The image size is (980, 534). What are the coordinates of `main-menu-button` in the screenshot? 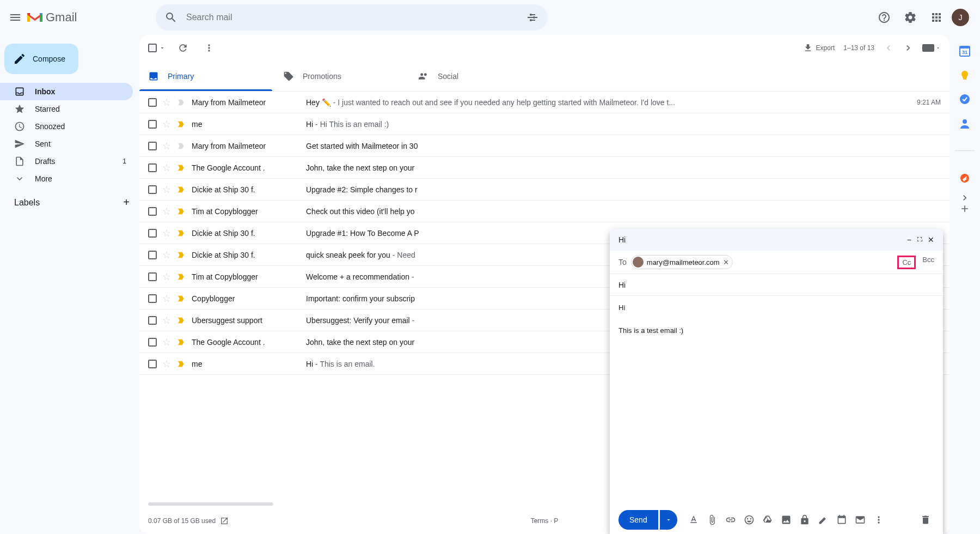 It's located at (15, 17).